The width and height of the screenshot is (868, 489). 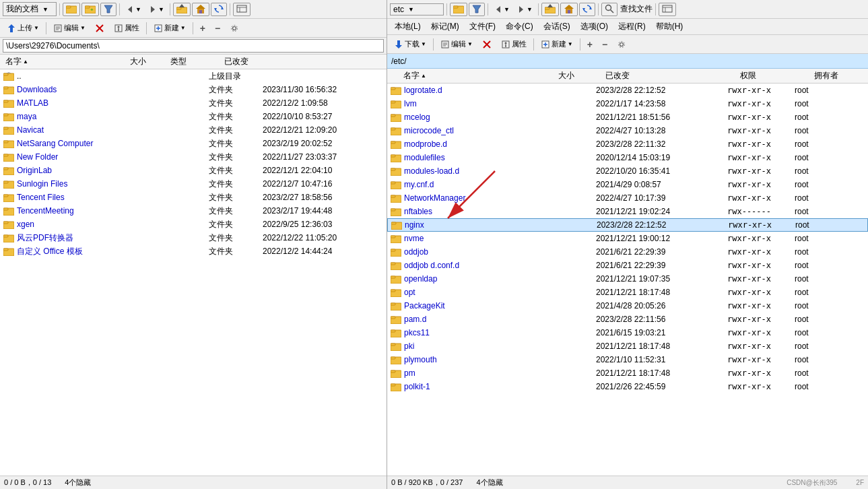 I want to click on left-extra-btn, so click(x=242, y=9).